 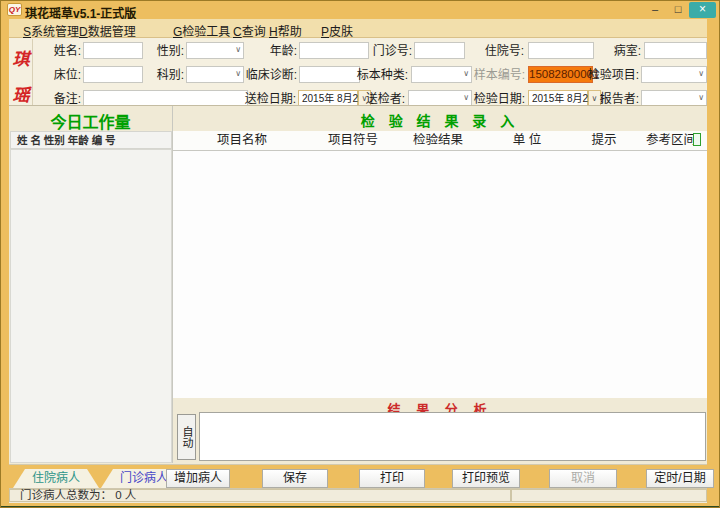 What do you see at coordinates (278, 52) in the screenshot?
I see `age-label: 年龄:` at bounding box center [278, 52].